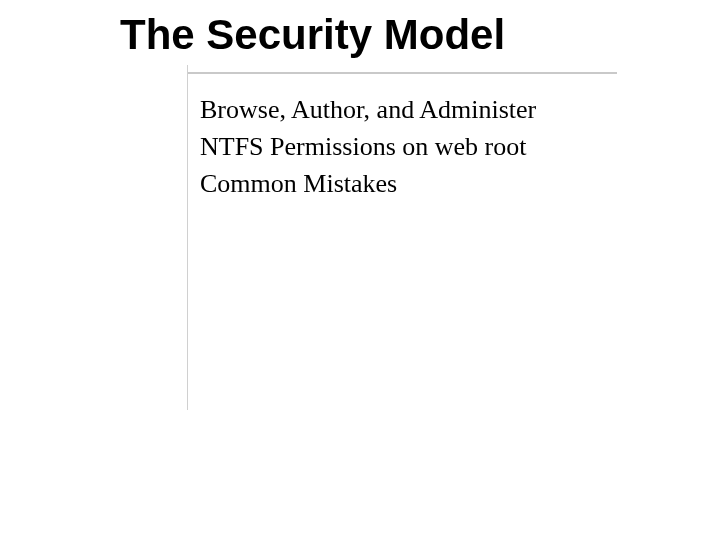 This screenshot has height=540, width=720. Describe the element at coordinates (440, 148) in the screenshot. I see `slide-body: Browse, Author, and Administer NTFS Perm…` at that location.